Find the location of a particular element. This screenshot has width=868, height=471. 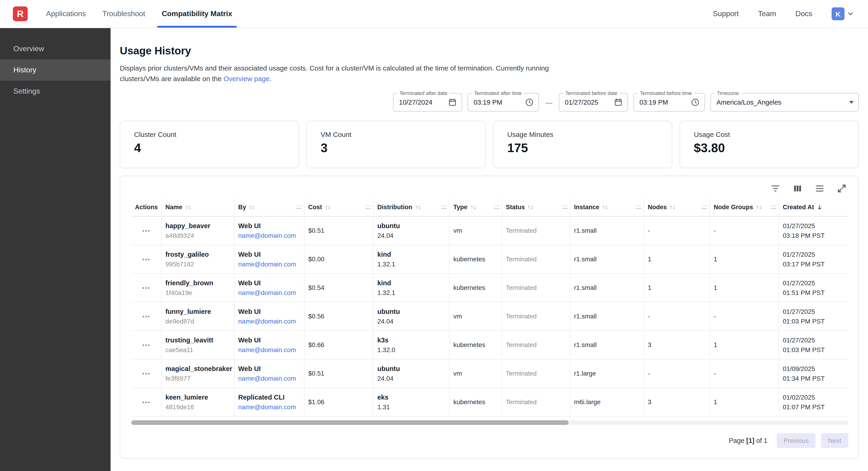

column-header-distribution: Distribution is located at coordinates (412, 207).